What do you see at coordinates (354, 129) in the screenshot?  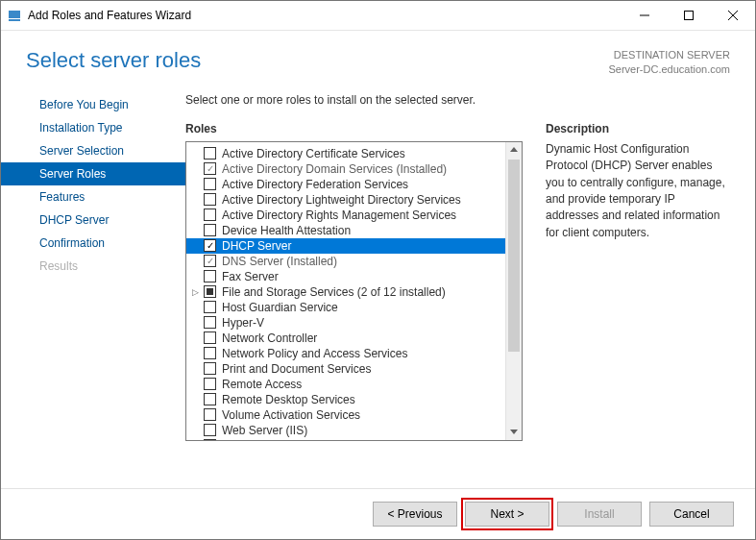 I see `roles-heading: Roles` at bounding box center [354, 129].